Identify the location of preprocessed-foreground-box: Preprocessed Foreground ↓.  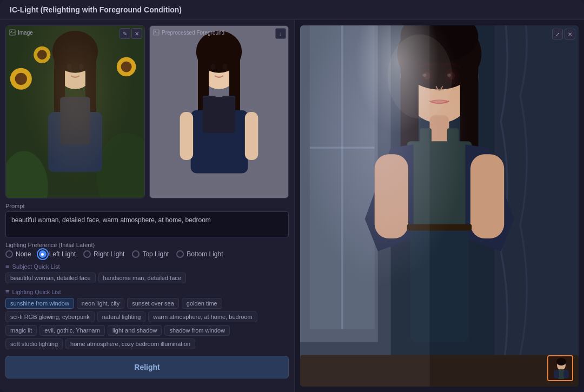
(219, 112).